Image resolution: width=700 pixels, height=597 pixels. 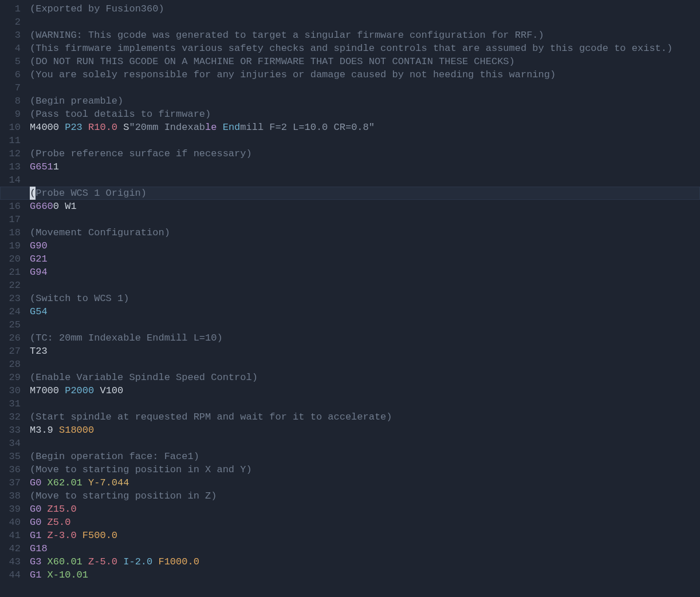 I want to click on code-line: (Move to starting position in Z), so click(x=365, y=496).